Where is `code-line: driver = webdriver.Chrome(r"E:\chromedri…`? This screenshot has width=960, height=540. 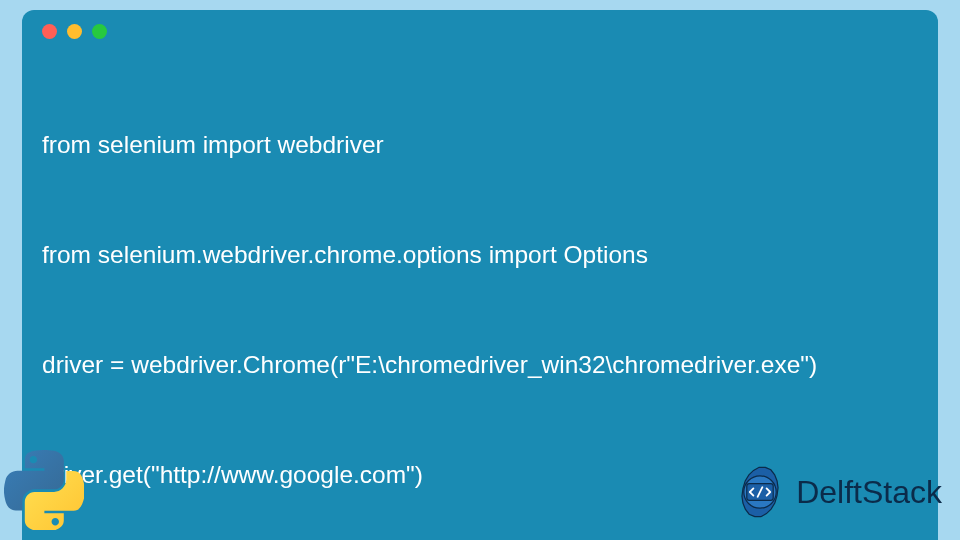 code-line: driver = webdriver.Chrome(r"E:\chromedri… is located at coordinates (480, 366).